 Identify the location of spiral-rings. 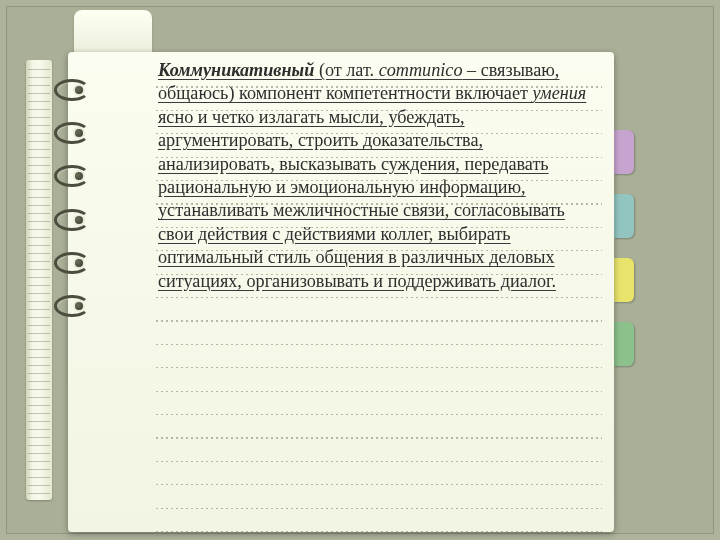
(74, 198).